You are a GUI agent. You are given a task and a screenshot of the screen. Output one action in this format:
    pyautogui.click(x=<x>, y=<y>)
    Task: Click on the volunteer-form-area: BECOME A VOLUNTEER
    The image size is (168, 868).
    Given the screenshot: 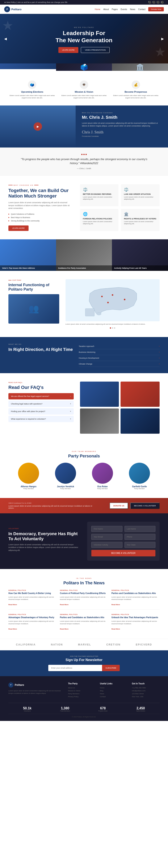 What is the action you would take?
    pyautogui.click(x=123, y=541)
    